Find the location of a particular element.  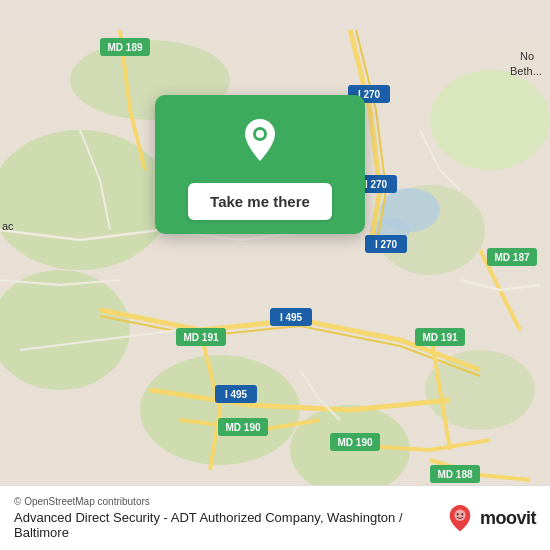

svg-text: MD 187 is located at coordinates (512, 258).